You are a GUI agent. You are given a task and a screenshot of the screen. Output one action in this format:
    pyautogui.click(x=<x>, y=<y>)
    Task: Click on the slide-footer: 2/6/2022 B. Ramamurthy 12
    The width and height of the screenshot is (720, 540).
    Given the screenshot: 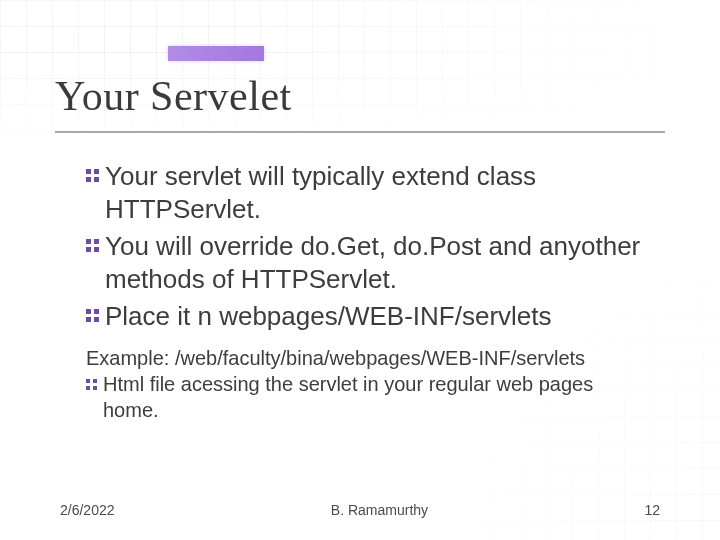 What is the action you would take?
    pyautogui.click(x=360, y=510)
    